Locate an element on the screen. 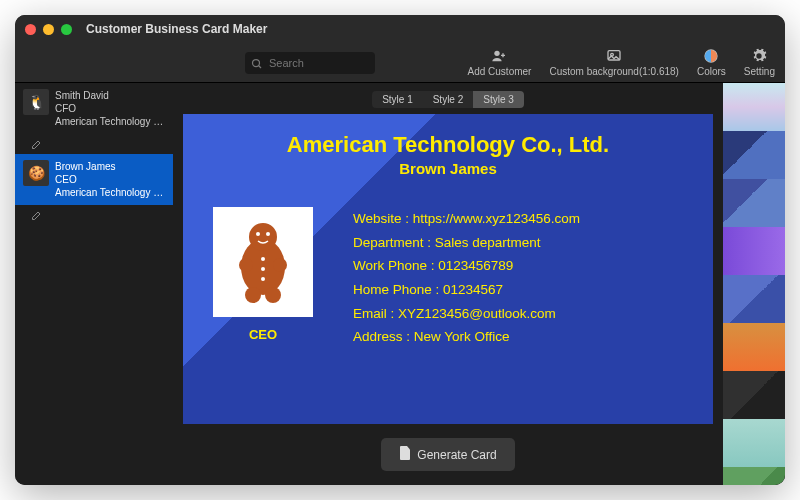 The width and height of the screenshot is (800, 500). customer-avatar: 🍪 is located at coordinates (36, 173).